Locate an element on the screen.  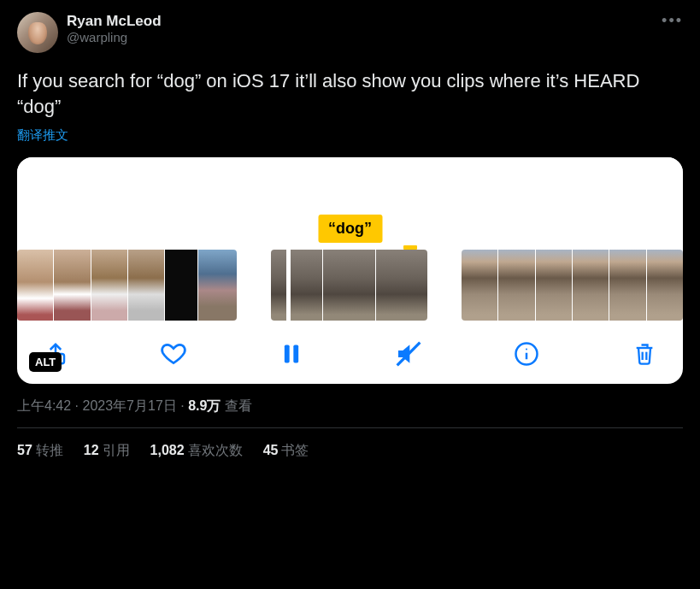
bookmarks-stat: 45书签 is located at coordinates (286, 451).